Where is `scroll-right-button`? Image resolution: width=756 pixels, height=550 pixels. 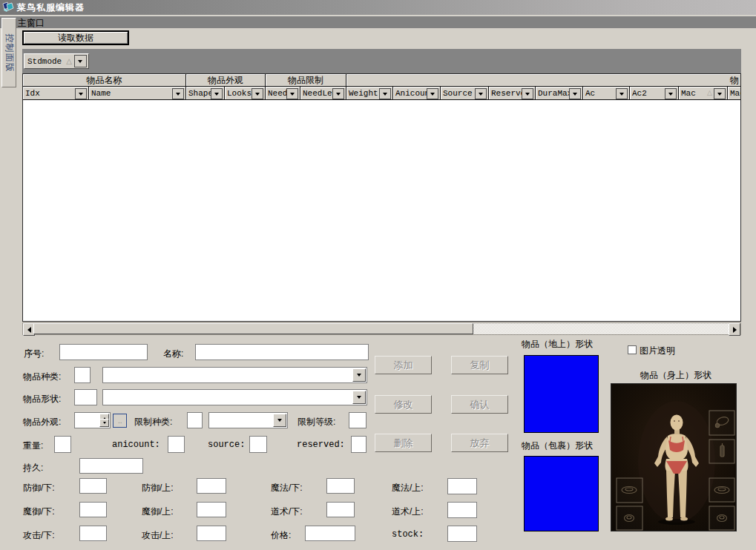
scroll-right-button is located at coordinates (734, 329).